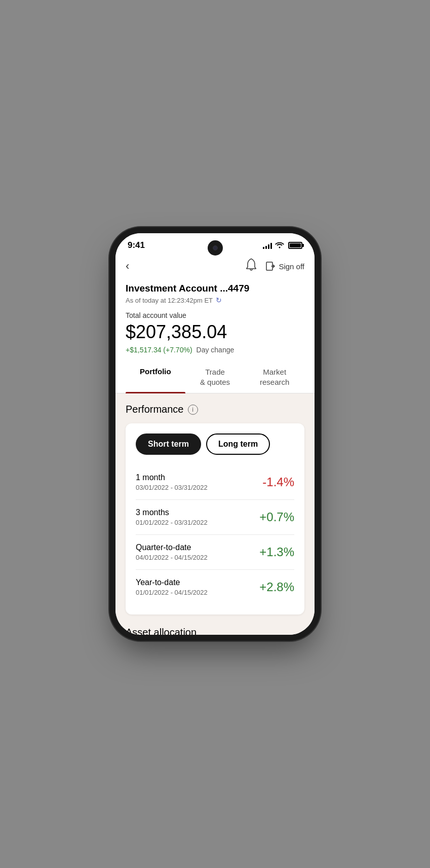 This screenshot has width=430, height=868. Describe the element at coordinates (215, 288) in the screenshot. I see `account-title: Investment Account ...4479` at that location.